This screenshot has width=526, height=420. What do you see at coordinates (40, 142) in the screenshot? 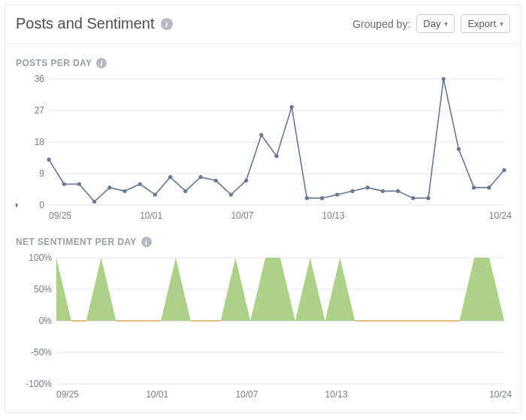
I see `svg-text: 18` at bounding box center [40, 142].